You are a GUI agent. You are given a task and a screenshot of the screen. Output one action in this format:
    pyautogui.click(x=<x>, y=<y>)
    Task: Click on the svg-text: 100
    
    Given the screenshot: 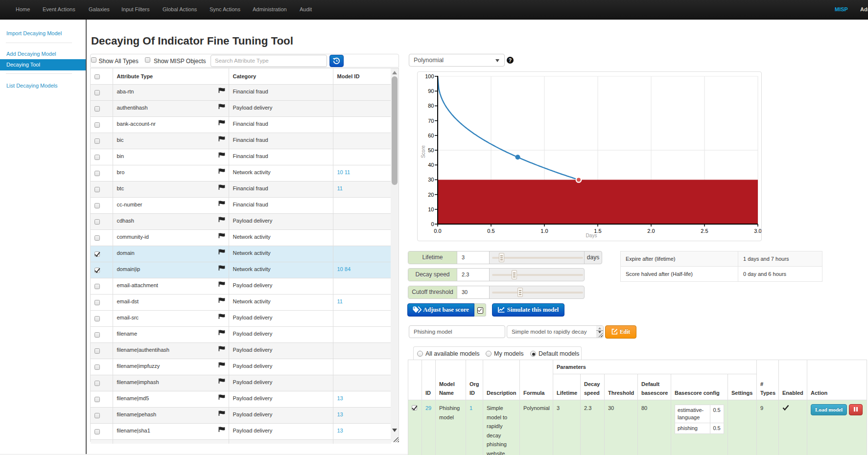 What is the action you would take?
    pyautogui.click(x=429, y=76)
    